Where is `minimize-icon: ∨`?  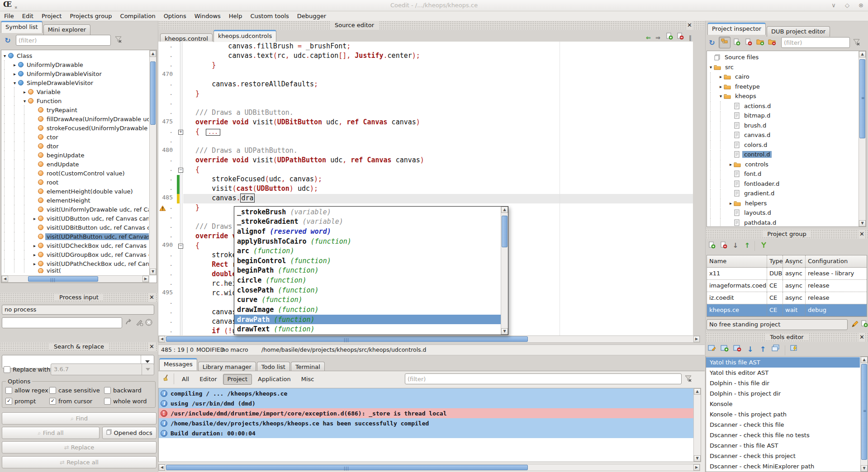
minimize-icon: ∨ is located at coordinates (834, 5).